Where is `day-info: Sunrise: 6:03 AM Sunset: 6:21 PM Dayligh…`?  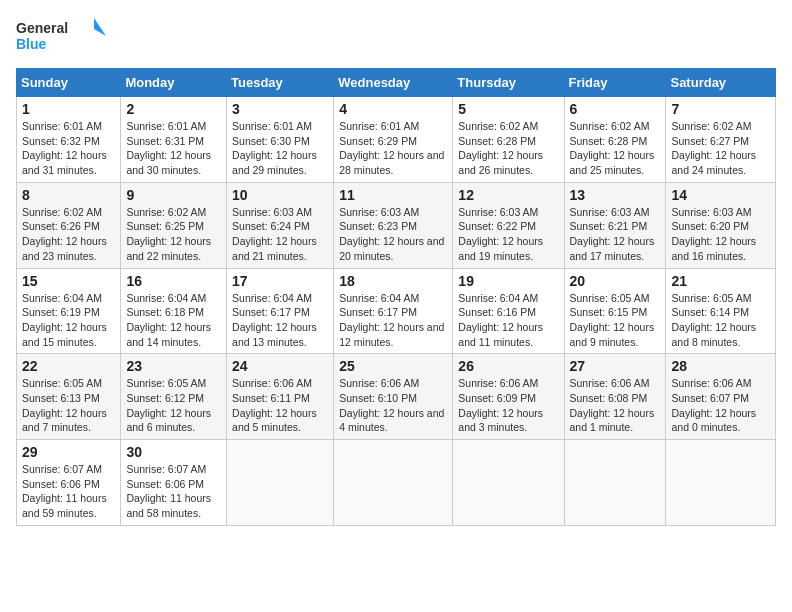
day-info: Sunrise: 6:03 AM Sunset: 6:21 PM Dayligh… is located at coordinates (616, 234).